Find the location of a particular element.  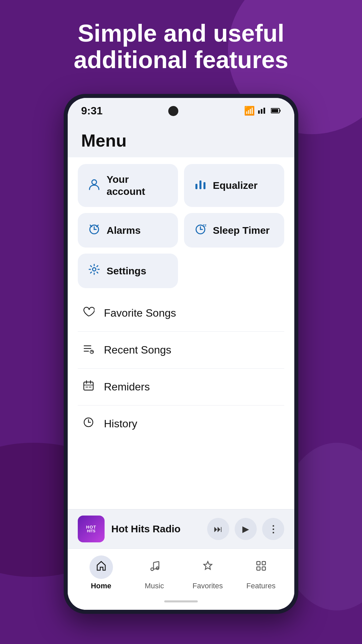

scroll-indicator is located at coordinates (181, 601).